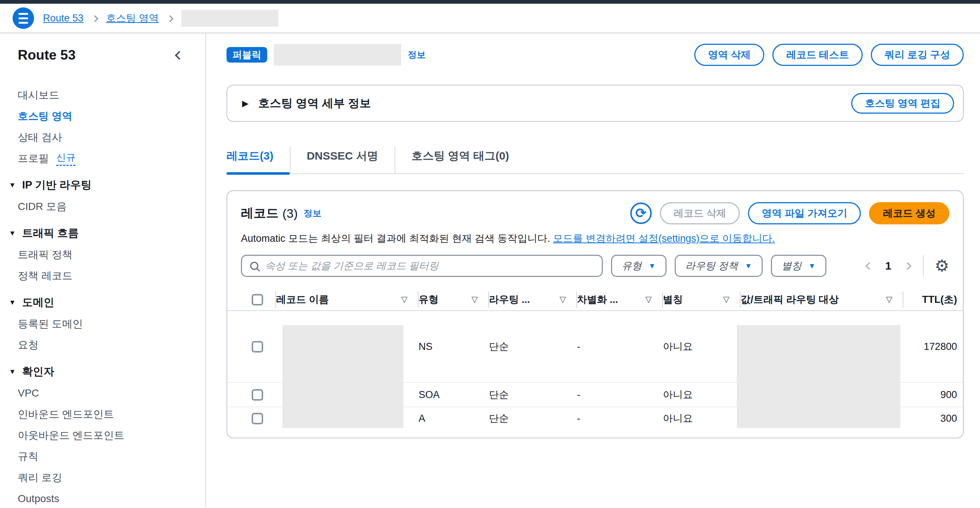  Describe the element at coordinates (902, 104) in the screenshot. I see `edit-hosted-zone-button: 호스팅 영역 편집` at that location.